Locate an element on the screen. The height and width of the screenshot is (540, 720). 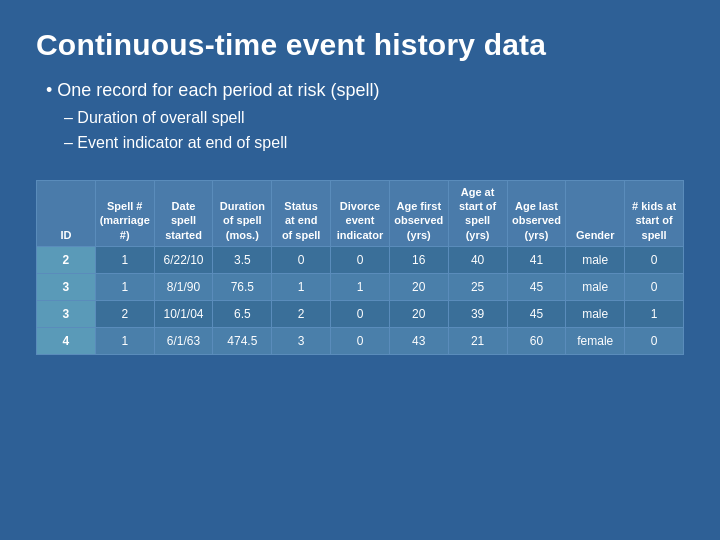
cell-status: 1 is located at coordinates (302, 286).